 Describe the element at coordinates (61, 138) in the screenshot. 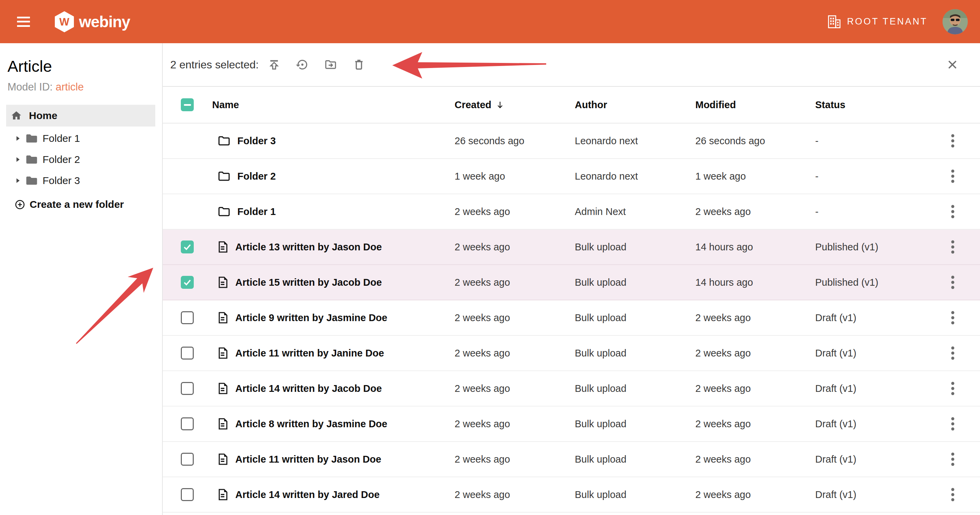

I see `sidebar-folder-label: Folder 1` at that location.